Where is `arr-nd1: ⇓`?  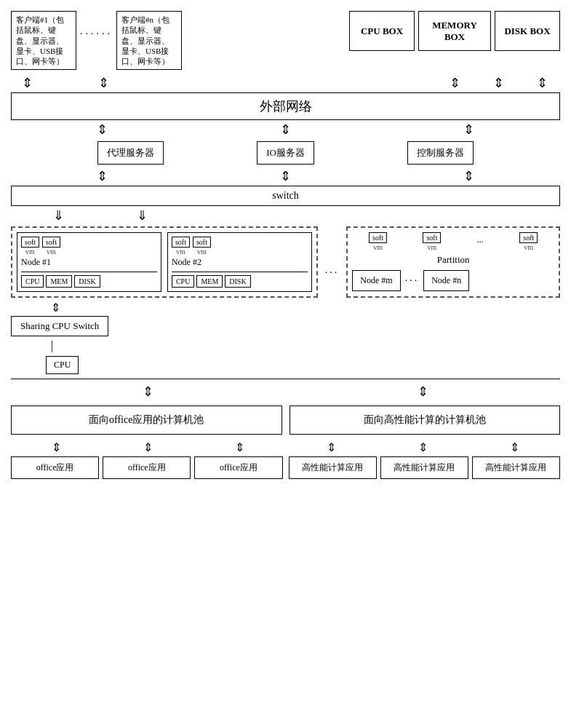 arr-nd1: ⇓ is located at coordinates (51, 215).